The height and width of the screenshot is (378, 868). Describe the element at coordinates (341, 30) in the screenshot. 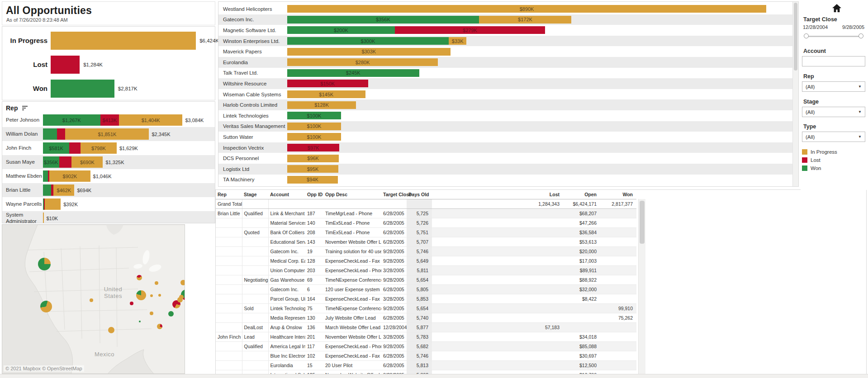

I see `bar-segment: $200K` at that location.